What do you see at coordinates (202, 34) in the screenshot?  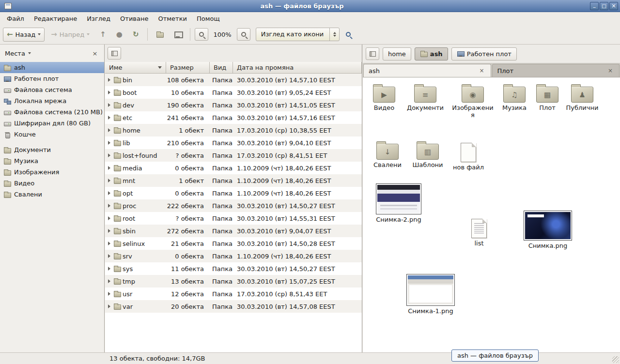 I see `zoom-out-button` at bounding box center [202, 34].